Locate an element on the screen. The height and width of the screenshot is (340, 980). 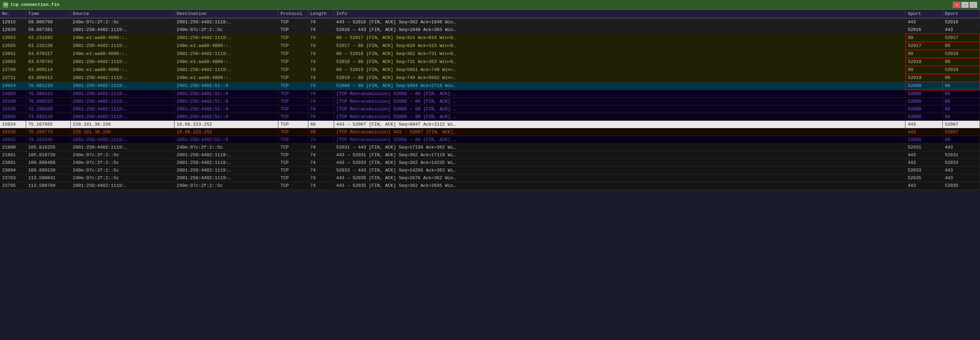
cell-time: 75.167865 is located at coordinates (49, 125).